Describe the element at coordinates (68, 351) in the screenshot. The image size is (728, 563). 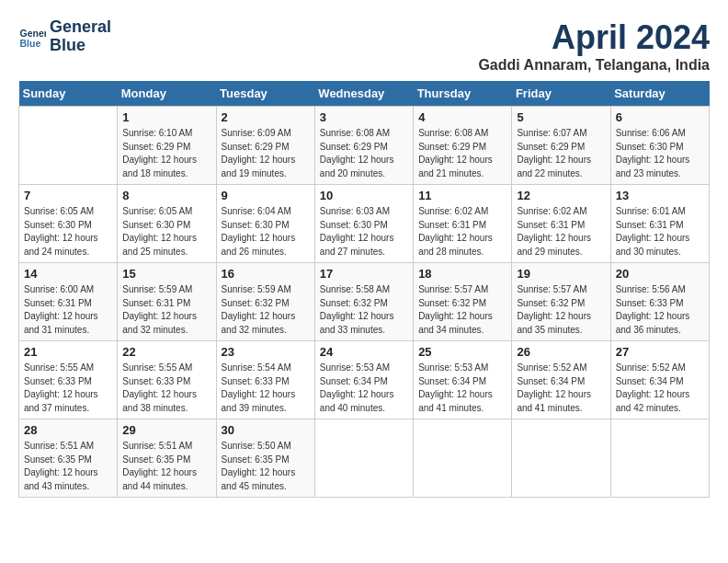
I see `day-number: 21` at that location.